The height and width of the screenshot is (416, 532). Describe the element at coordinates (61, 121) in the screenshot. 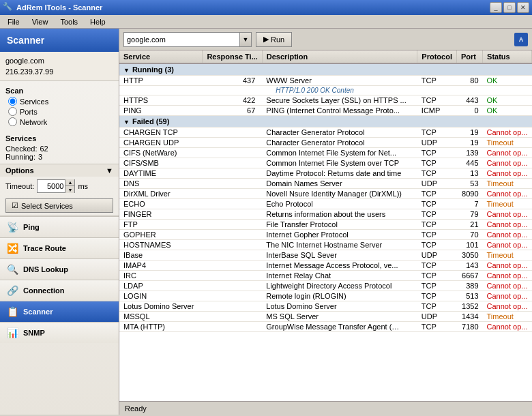

I see `scan-option-network: Network` at that location.